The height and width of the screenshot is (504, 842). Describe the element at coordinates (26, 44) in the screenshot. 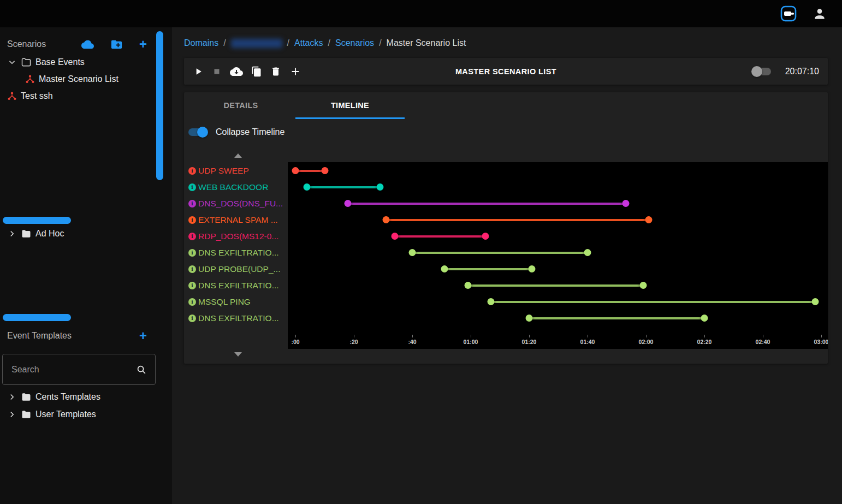

I see `scenarios-title: Scenarios` at that location.